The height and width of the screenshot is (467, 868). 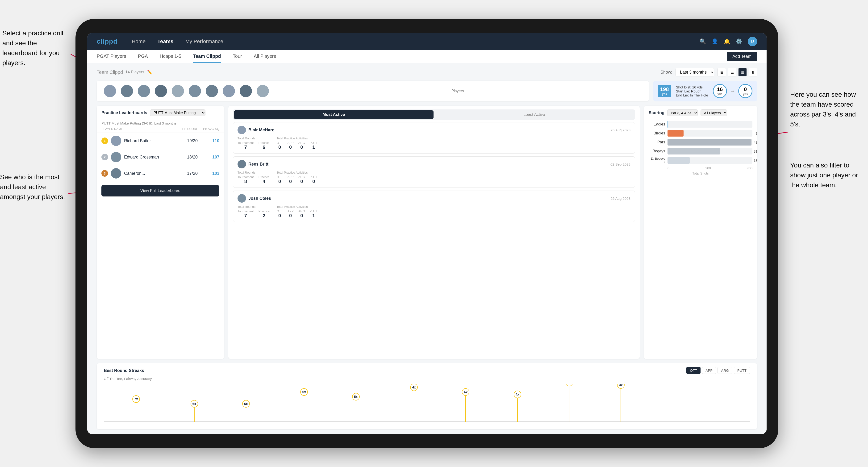 What do you see at coordinates (139, 41) in the screenshot?
I see `nav-home: Home` at bounding box center [139, 41].